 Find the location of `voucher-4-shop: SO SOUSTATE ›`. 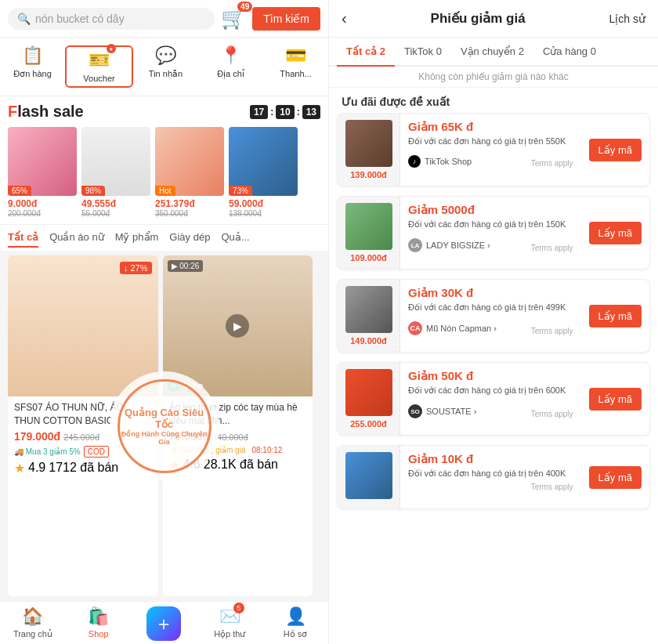

voucher-4-shop: SO SOUSTATE › is located at coordinates (442, 411).